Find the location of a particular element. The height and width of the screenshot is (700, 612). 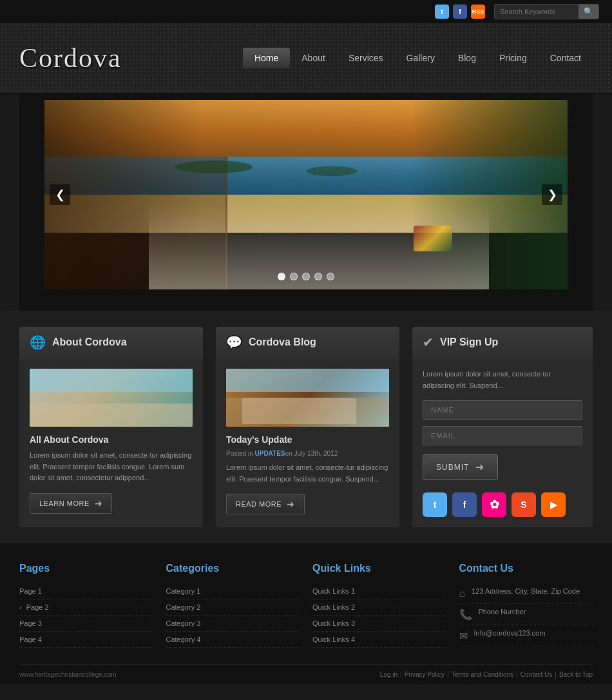

vip-card: ✔ VIP Sign Up Lorem ipsum dolor sit amet… is located at coordinates (502, 427).